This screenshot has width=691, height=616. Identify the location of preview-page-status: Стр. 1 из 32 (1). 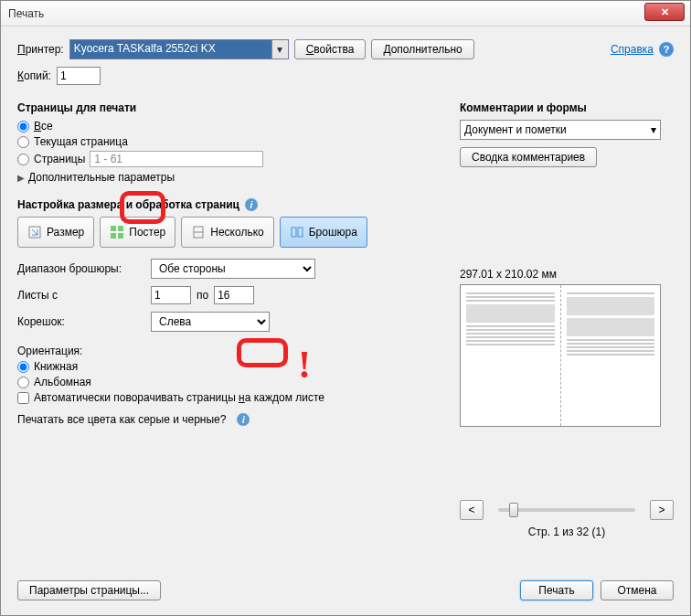
(567, 532).